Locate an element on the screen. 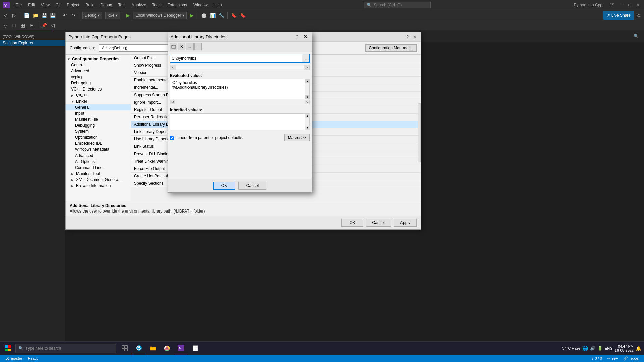 This screenshot has height=362, width=644. notification-icon: 🔔 is located at coordinates (639, 348).